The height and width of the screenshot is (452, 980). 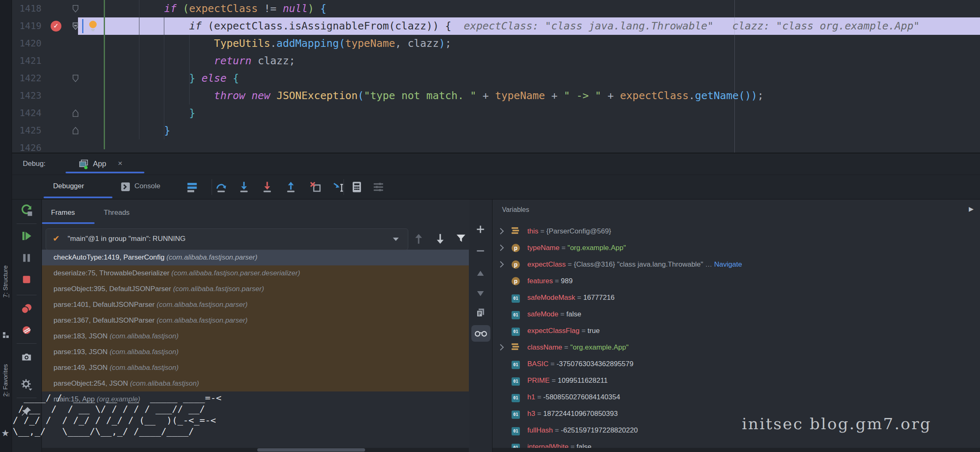 I want to click on stack-frame-row: parse:183, JSON (com.alibaba.fastjson), so click(x=256, y=336).